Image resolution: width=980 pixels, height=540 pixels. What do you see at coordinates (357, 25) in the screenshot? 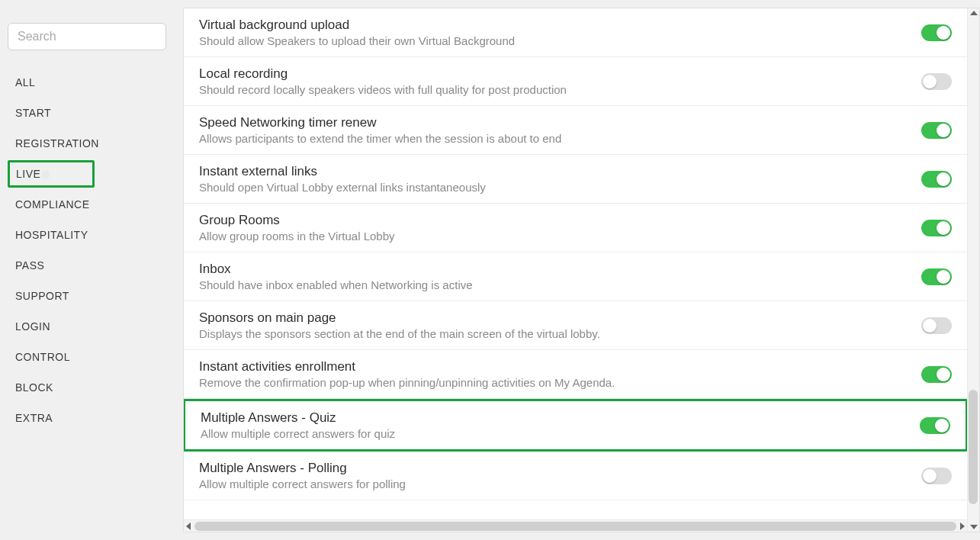
I see `setting-title: Virtual background upload` at bounding box center [357, 25].